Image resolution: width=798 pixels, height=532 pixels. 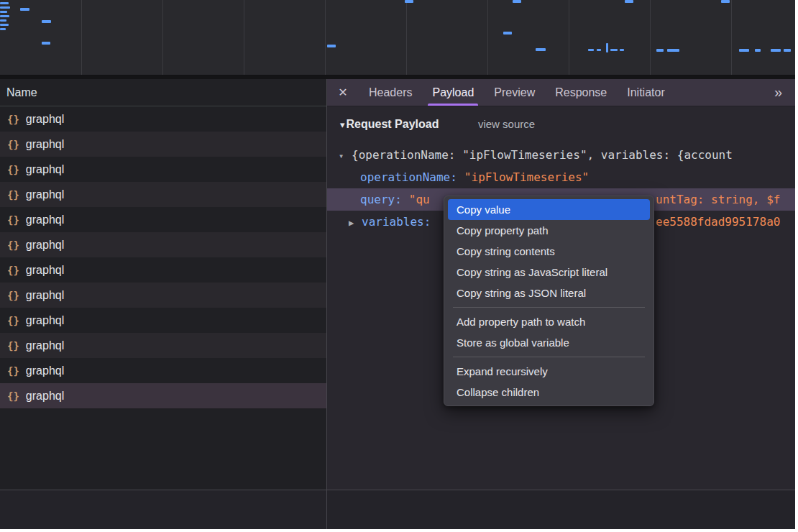 I want to click on property-key: query:, so click(x=381, y=200).